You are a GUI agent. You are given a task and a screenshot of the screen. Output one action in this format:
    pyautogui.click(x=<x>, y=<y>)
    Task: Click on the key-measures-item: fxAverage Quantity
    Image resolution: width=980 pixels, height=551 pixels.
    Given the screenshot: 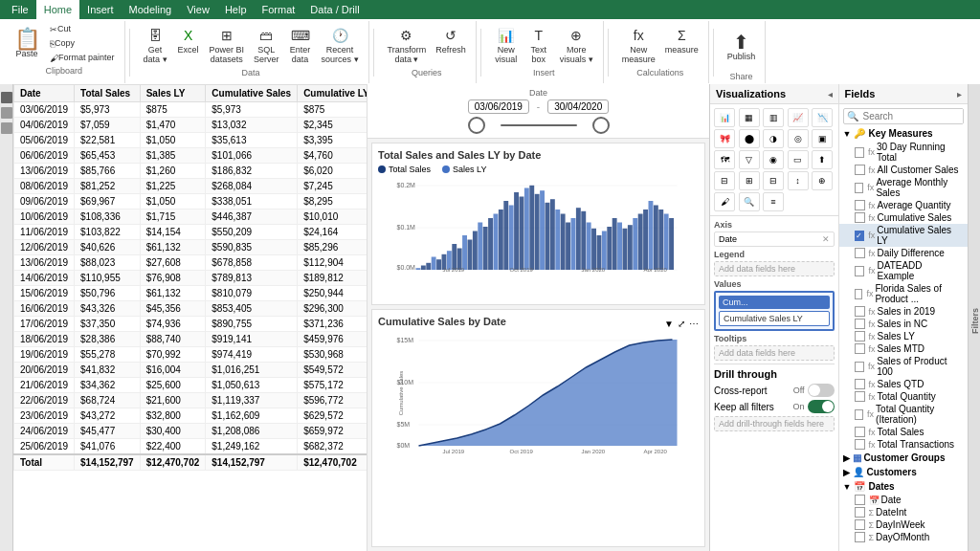 What is the action you would take?
    pyautogui.click(x=903, y=205)
    